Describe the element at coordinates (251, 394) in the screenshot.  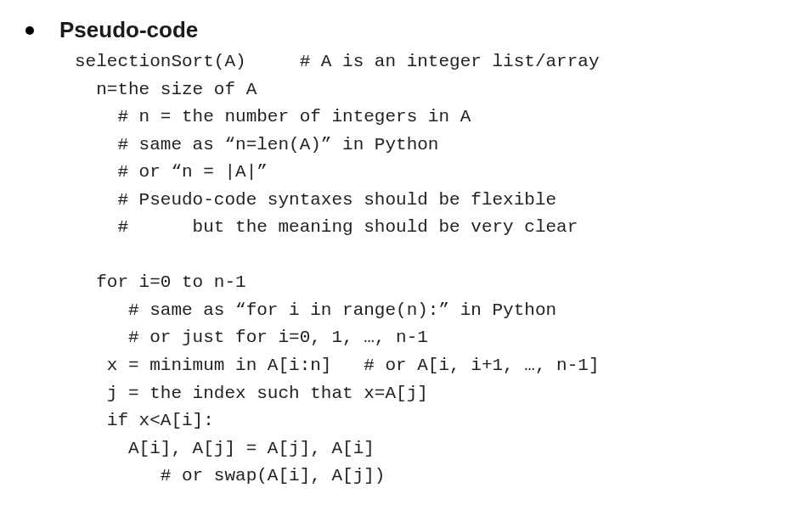
I see `code-line: j = the index such that x=A[j]` at that location.